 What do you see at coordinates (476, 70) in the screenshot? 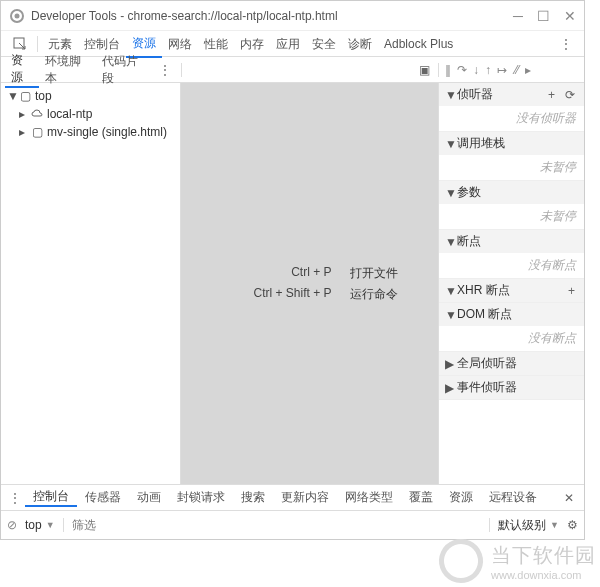
I see `step-into-icon: ↓` at bounding box center [476, 70].